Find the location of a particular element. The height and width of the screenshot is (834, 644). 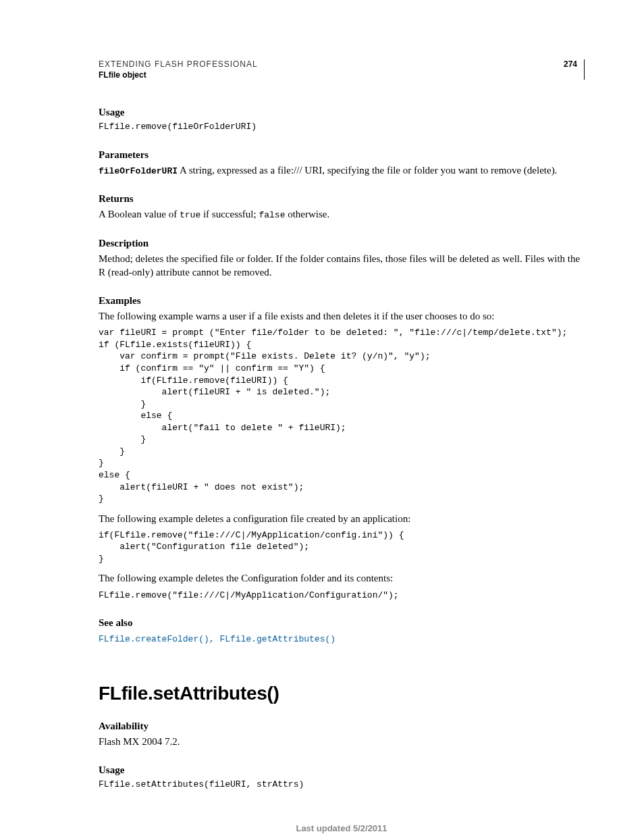

header-left: EXTENDING FLASH PROFESSIONAL FLfile obje… is located at coordinates (178, 70).